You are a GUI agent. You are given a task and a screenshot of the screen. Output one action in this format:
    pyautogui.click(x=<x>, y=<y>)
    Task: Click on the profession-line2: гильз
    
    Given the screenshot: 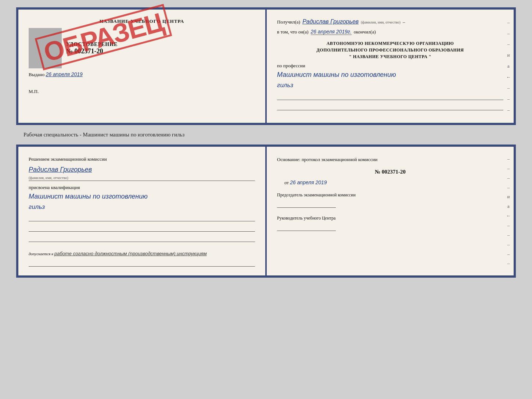 What is the action you would take?
    pyautogui.click(x=390, y=85)
    